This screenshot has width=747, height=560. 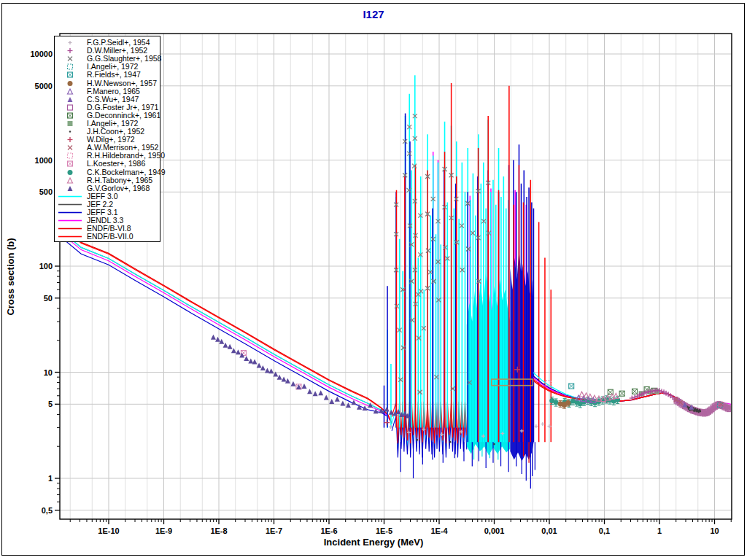 I want to click on legend-label: R.H.Tabony+, 1965, so click(x=120, y=181).